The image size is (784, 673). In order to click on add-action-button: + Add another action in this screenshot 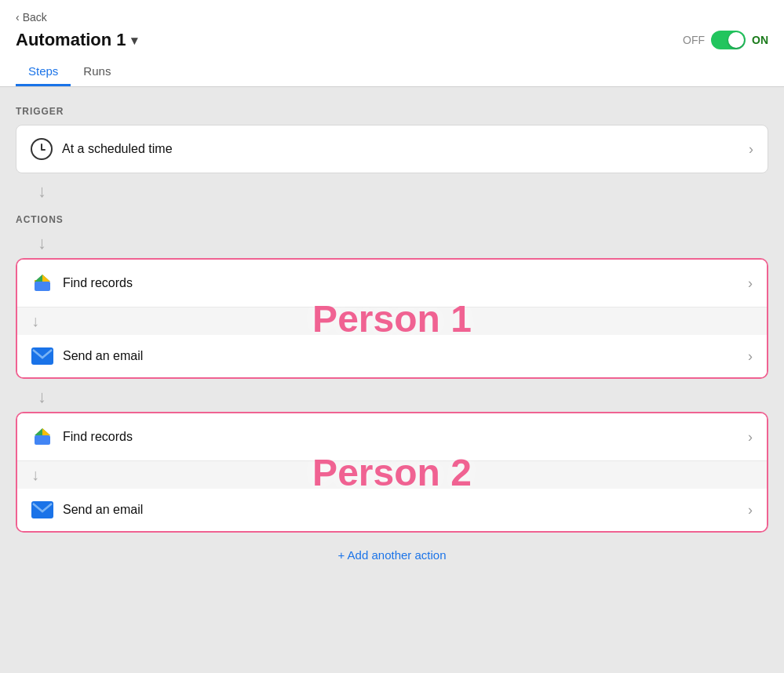, I will do `click(392, 555)`.